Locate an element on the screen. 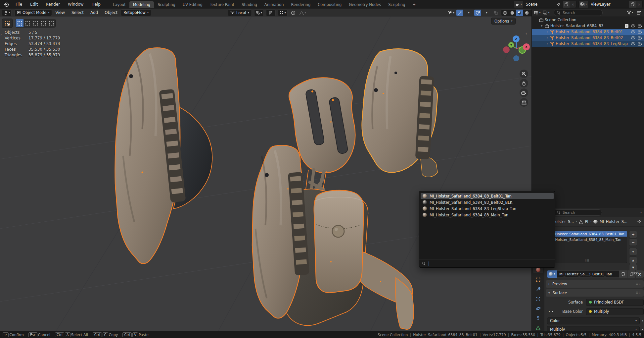 This screenshot has height=338, width=644. outliner-display-mode-button: ▾ is located at coordinates (546, 13).